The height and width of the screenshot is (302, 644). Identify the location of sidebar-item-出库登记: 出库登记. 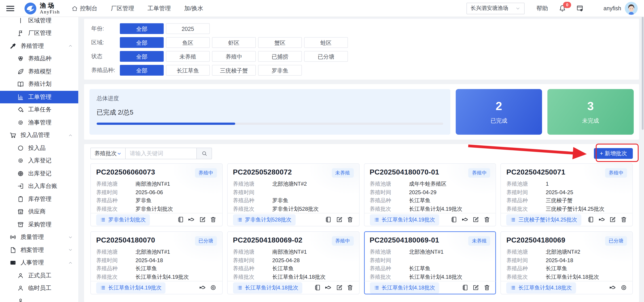
(39, 174).